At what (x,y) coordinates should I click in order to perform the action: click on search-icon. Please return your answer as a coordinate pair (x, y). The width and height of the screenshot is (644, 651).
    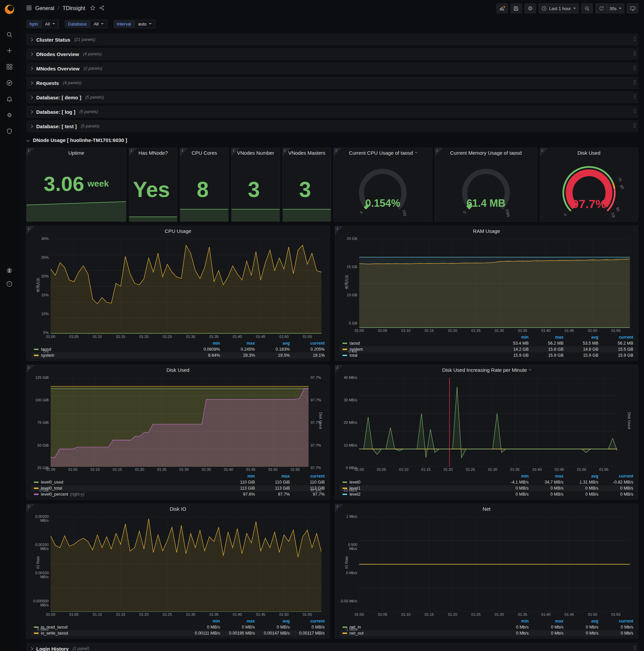
    Looking at the image, I should click on (9, 35).